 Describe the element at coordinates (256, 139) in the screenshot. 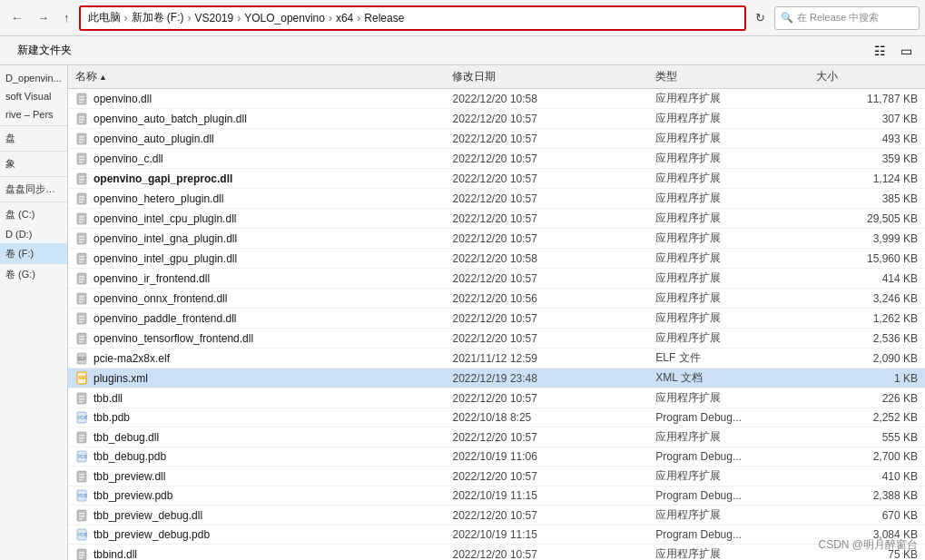

I see `file-name-cell: openvino_auto_plugin.dll` at that location.